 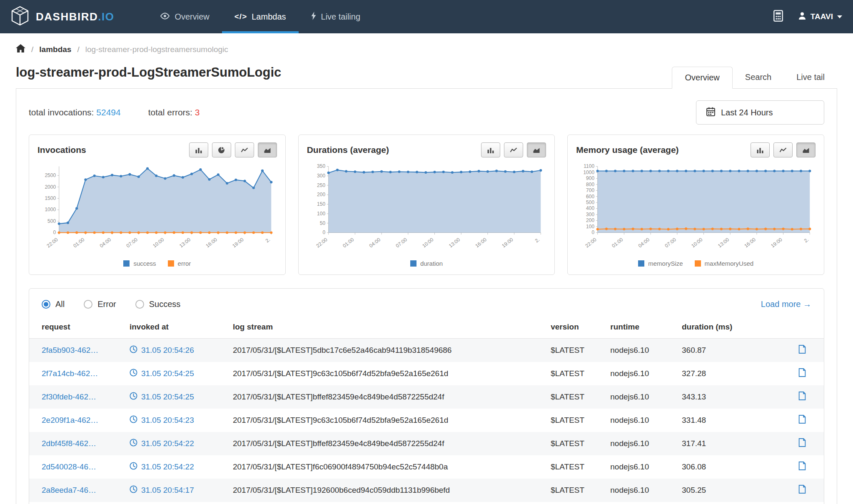 What do you see at coordinates (426, 420) in the screenshot?
I see `table-row: 2e209f1a-462…31.05 20:54:232017/05/31/[$…` at bounding box center [426, 420].